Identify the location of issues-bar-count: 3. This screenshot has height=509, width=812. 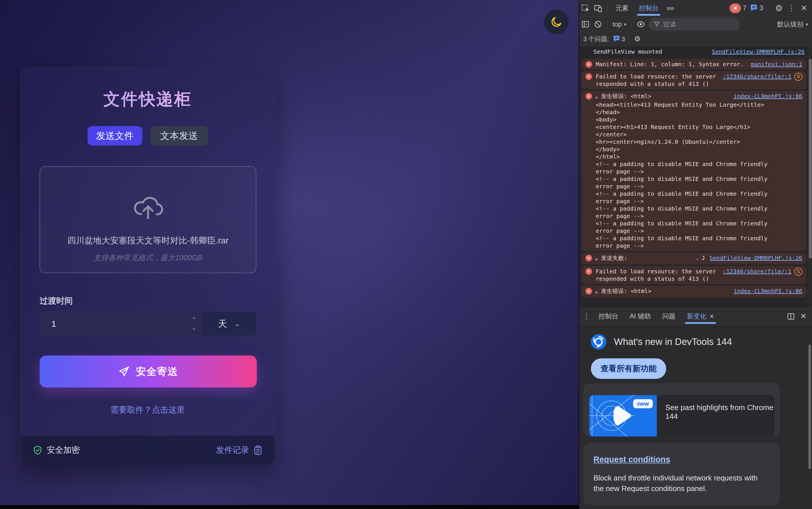
(623, 39).